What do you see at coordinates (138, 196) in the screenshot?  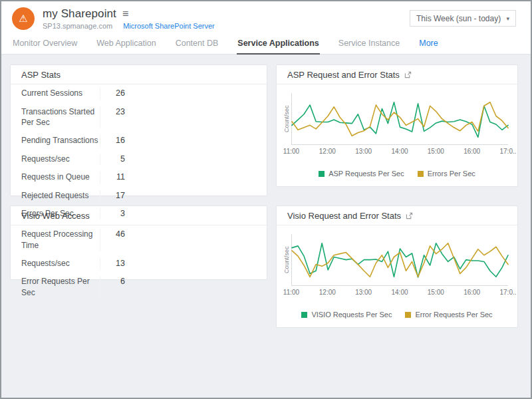 I see `stat-row: Rejected Requests17` at bounding box center [138, 196].